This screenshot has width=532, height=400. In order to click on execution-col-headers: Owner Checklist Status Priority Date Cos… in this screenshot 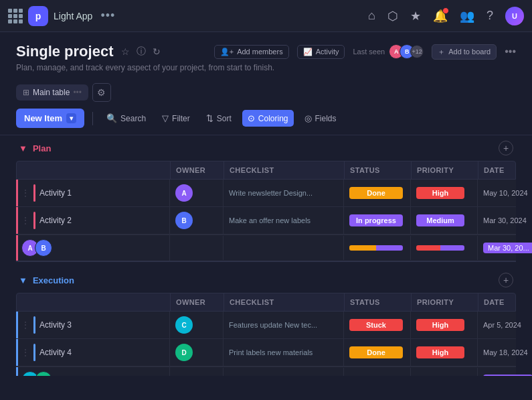, I will do `click(266, 302)`.